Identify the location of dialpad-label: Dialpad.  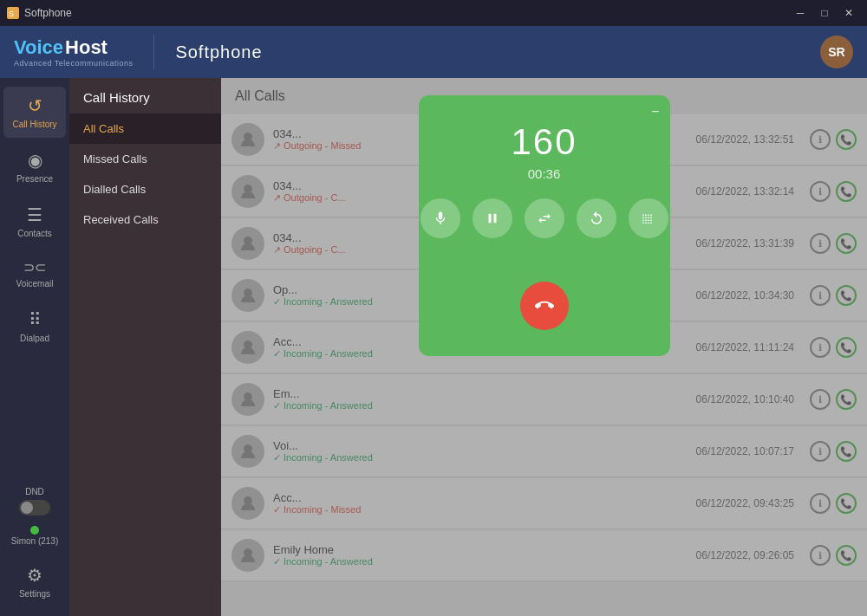
(35, 338).